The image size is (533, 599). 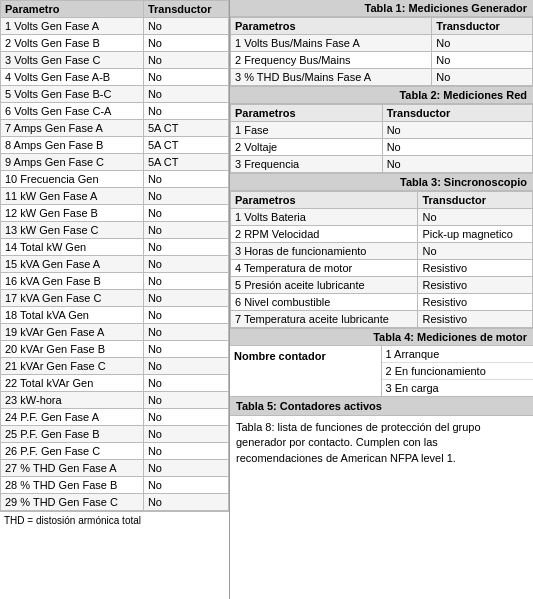 What do you see at coordinates (115, 316) in the screenshot?
I see `left-table-row: 18 Total kVA GenNo` at bounding box center [115, 316].